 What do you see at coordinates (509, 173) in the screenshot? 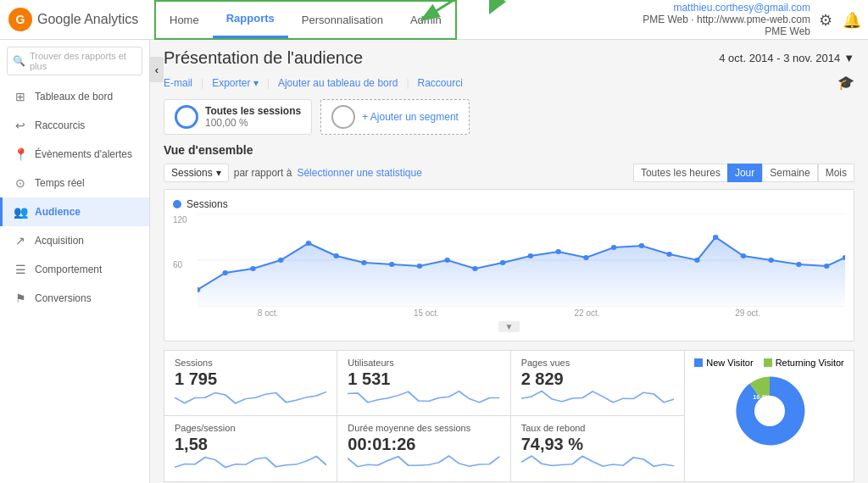
I see `controls-bar: Sessions ▾ par rapport à Sélectionner un…` at bounding box center [509, 173].